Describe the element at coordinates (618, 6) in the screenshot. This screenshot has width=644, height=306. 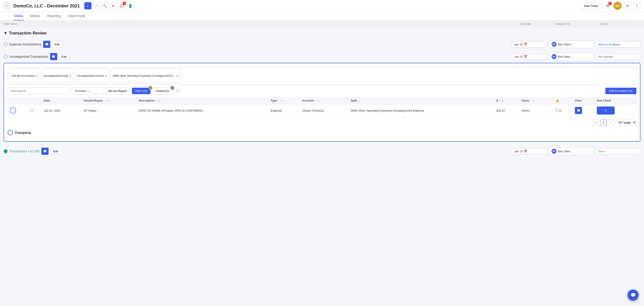
I see `user-avatar: BS` at that location.